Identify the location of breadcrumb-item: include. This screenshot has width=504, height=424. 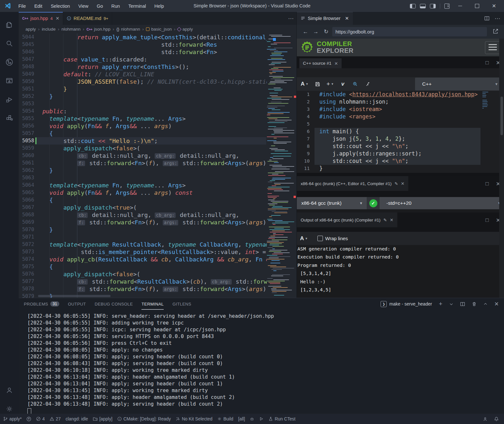
(49, 29).